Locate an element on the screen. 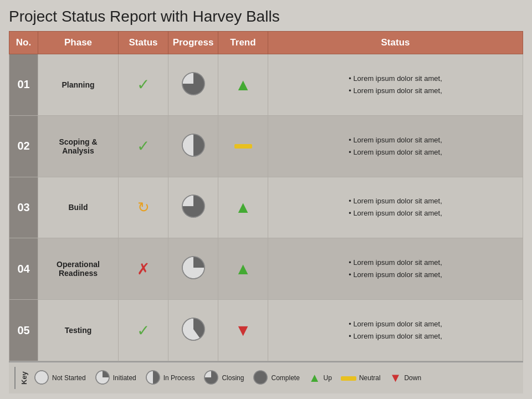 This screenshot has height=399, width=532. col-trend: Trend is located at coordinates (243, 43).